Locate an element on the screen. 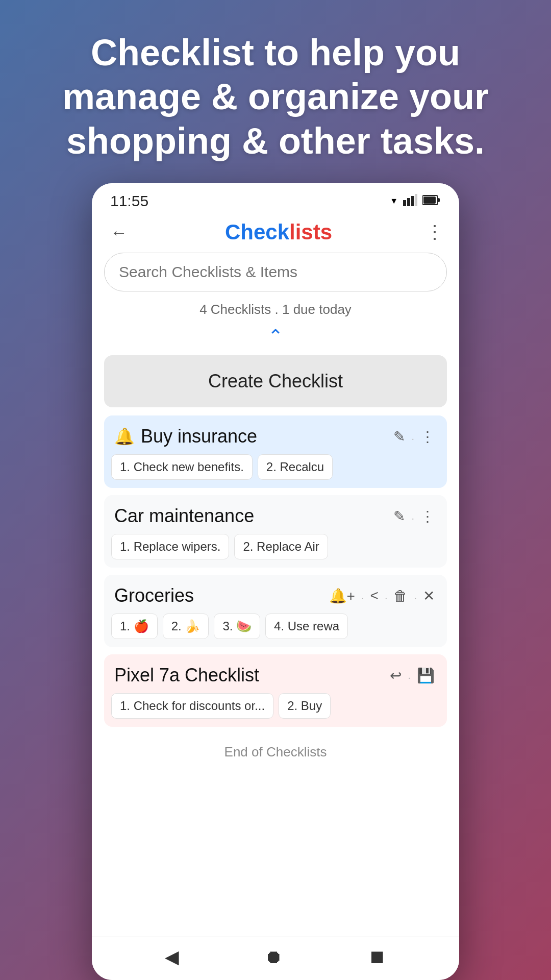 This screenshot has height=980, width=551. card-actions-car-maintenance: ✎ . ⋮ is located at coordinates (414, 517).